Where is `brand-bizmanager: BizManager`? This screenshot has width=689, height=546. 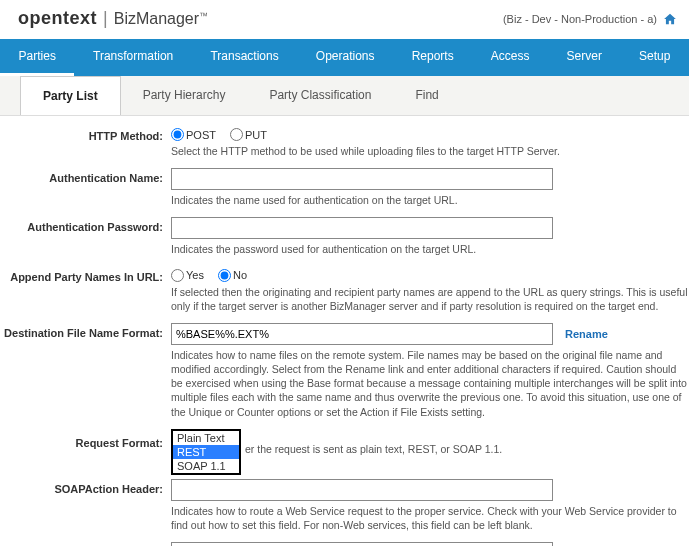
brand-bizmanager: BizManager is located at coordinates (156, 18).